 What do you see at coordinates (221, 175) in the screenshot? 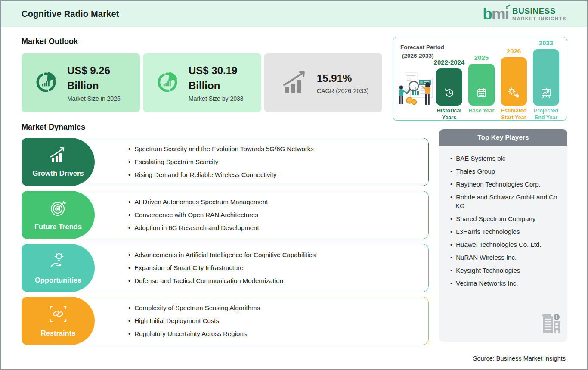
I see `bullet-item: Rising Demand for Reliable Wireless Conn…` at bounding box center [221, 175].